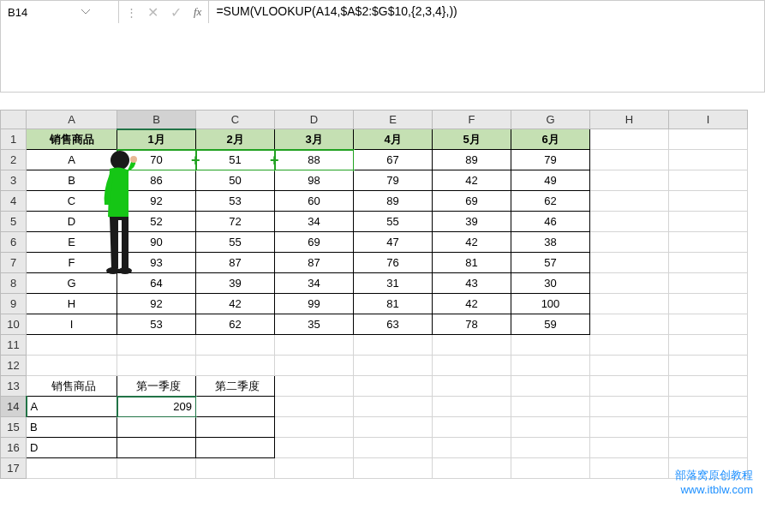 The image size is (765, 532). I want to click on row-header-1: 1, so click(14, 140).